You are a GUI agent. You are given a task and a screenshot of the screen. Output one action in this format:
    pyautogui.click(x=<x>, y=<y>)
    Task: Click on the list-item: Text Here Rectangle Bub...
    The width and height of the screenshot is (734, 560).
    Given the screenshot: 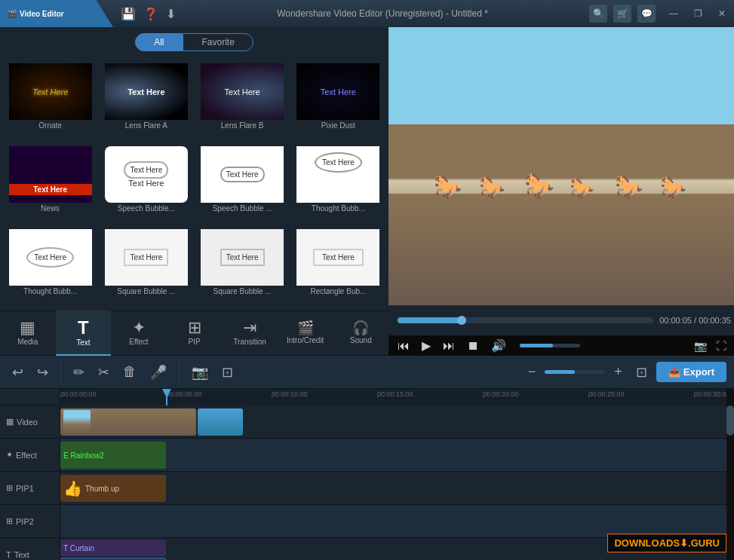 What is the action you would take?
    pyautogui.click(x=338, y=267)
    